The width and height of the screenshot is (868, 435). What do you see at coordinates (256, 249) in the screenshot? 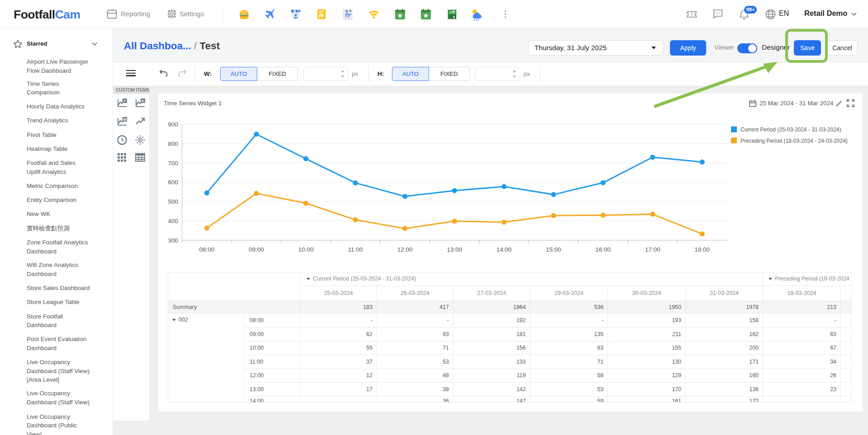
I see `svg-text: 09:00` at bounding box center [256, 249].